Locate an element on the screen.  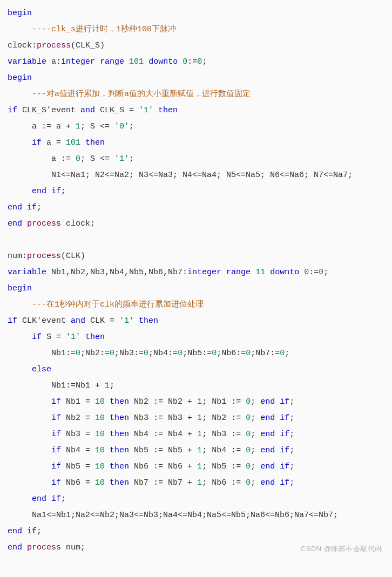
code-line: ---在1秒钟内对于clk的频率进行累加进位处理 is located at coordinates (196, 305).